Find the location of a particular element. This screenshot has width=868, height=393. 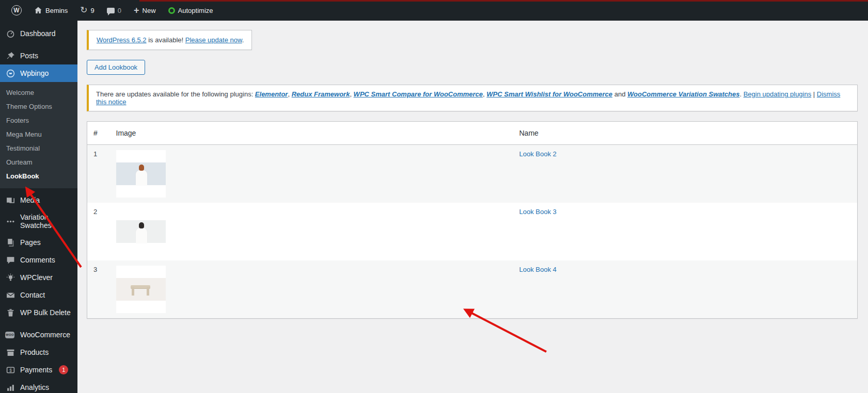

plugin-link-elementor: Elementor is located at coordinates (272, 94).